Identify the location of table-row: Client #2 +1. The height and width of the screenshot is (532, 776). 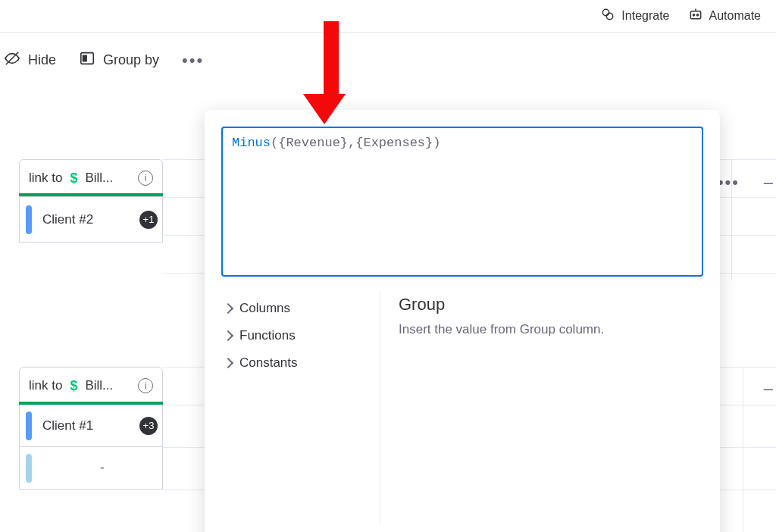
(91, 220).